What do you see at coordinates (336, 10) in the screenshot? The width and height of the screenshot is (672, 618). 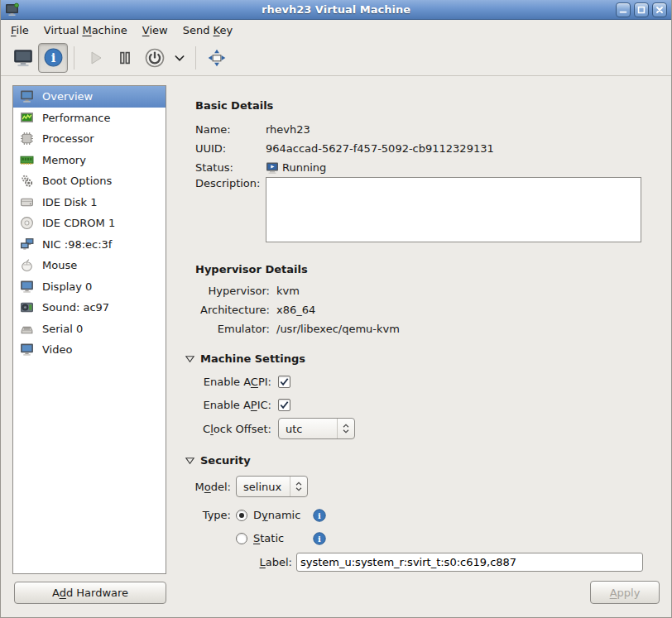 I see `window-title: rhevh23 Virtual Machine` at bounding box center [336, 10].